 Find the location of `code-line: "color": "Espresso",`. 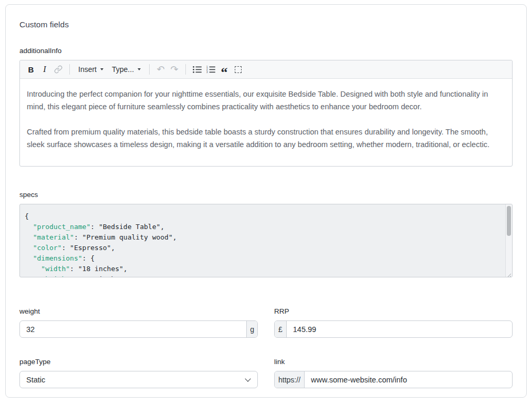

code-line: "color": "Espresso", is located at coordinates (262, 248).